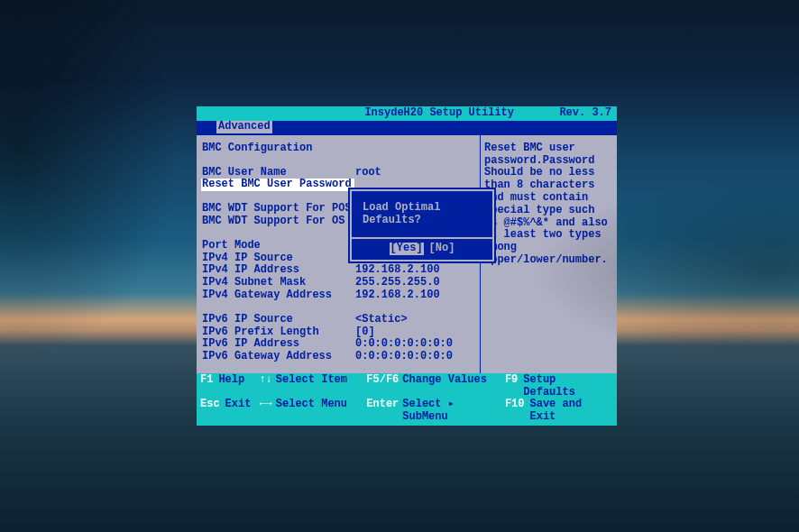 The width and height of the screenshot is (799, 532). Describe the element at coordinates (279, 271) in the screenshot. I see `label: IPv4 IP Address` at that location.